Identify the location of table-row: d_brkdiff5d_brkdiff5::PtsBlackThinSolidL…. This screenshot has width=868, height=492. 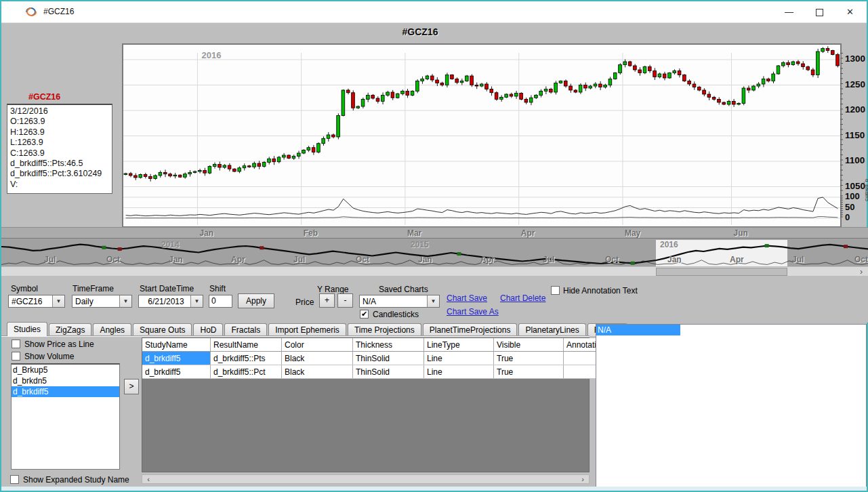
(387, 358).